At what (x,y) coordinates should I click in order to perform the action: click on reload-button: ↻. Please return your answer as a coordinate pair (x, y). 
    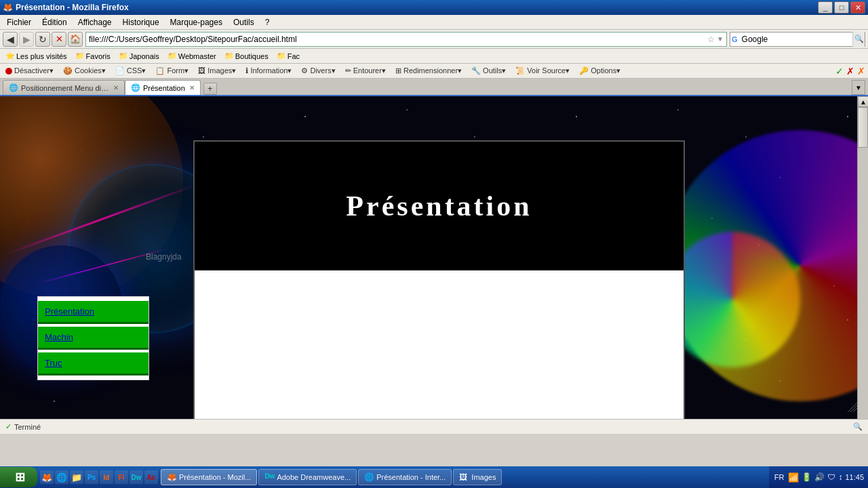
    Looking at the image, I should click on (43, 39).